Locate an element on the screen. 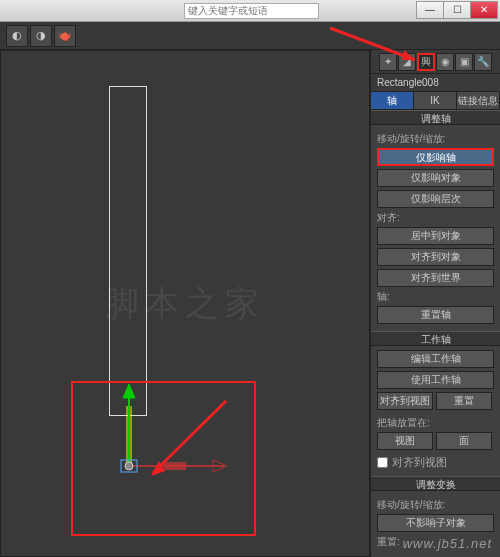  use-work-axis-button: 使用工作轴 is located at coordinates (436, 380).